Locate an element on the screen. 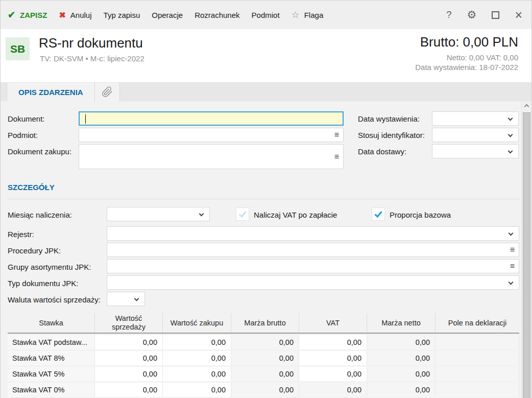 Image resolution: width=532 pixels, height=398 pixels. vertical-scrollbar is located at coordinates (526, 249).